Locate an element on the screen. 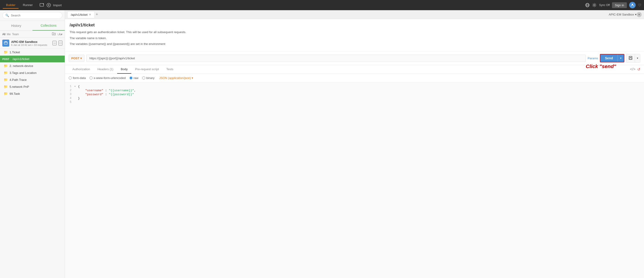  body-options: form-data x-www-form-urlencoded raw bina… is located at coordinates (354, 78).